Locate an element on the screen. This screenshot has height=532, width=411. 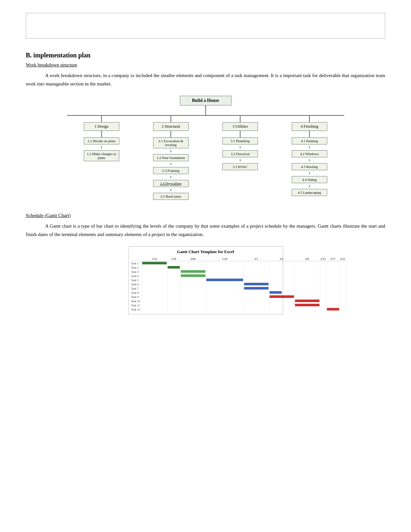
gantt-header-row: 1/14 1/20 5/04 1/18 2/1 2/5 2/9 2/13 2/1… is located at coordinates (239, 259).